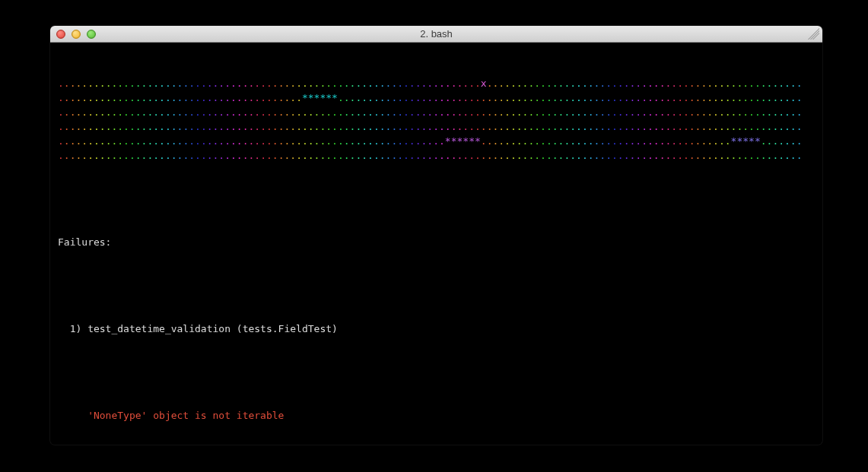 The width and height of the screenshot is (868, 472). I want to click on resize-icon, so click(814, 33).